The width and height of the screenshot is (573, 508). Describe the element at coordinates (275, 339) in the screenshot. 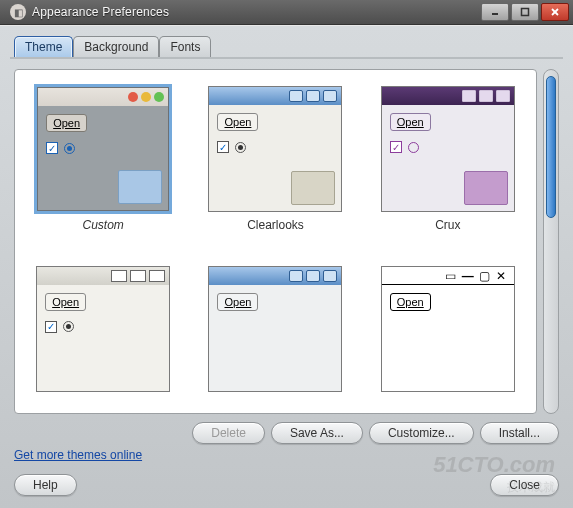

I see `theme-thumb-5: Open` at that location.